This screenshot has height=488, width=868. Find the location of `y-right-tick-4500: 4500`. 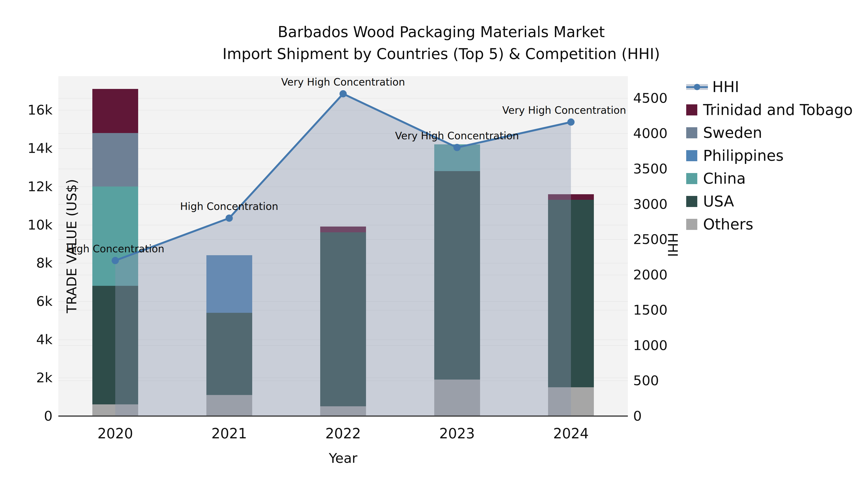

y-right-tick-4500: 4500 is located at coordinates (650, 98).